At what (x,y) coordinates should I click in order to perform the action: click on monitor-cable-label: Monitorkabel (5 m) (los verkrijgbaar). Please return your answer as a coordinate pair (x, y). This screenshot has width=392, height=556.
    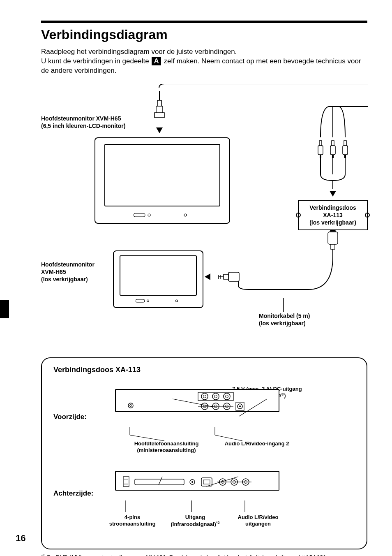
    Looking at the image, I should click on (284, 320).